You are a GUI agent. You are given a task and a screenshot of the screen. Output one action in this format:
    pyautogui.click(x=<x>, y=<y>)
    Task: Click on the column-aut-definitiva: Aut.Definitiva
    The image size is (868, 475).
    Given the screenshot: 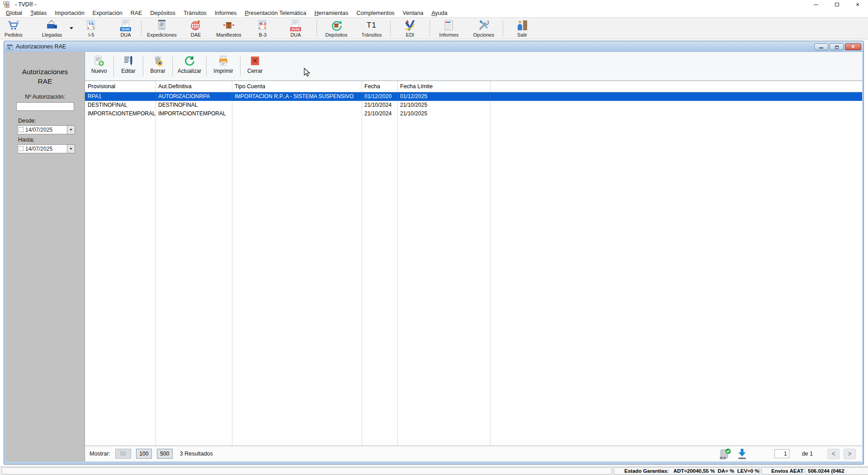 What is the action you would take?
    pyautogui.click(x=193, y=86)
    